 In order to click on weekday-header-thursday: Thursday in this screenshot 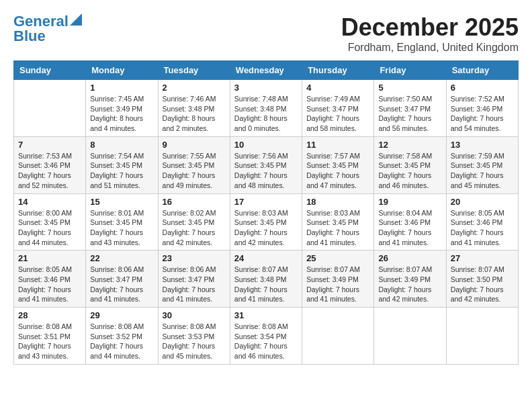, I will do `click(339, 71)`.